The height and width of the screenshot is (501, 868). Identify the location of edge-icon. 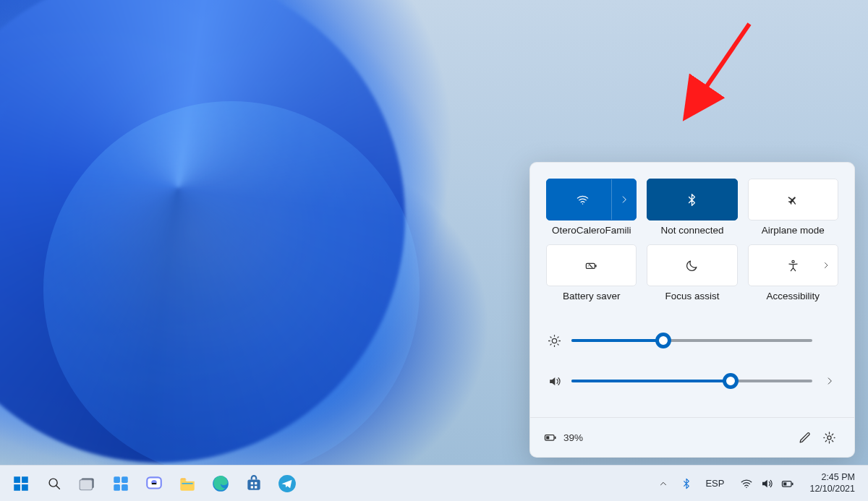
(221, 484).